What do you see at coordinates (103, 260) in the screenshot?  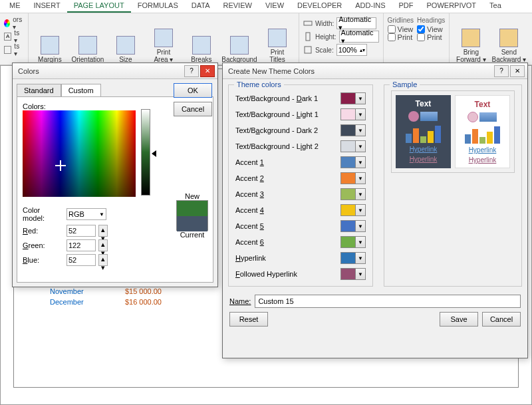 I see `blue-spin: ▴▾` at bounding box center [103, 260].